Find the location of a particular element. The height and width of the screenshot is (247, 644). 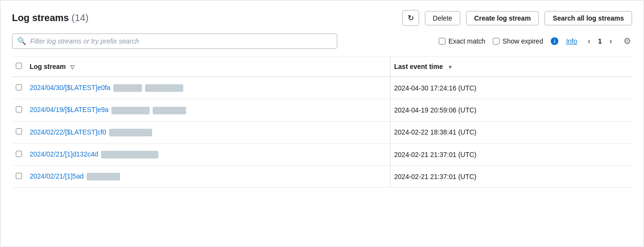

create-label: Create log stream is located at coordinates (502, 18).